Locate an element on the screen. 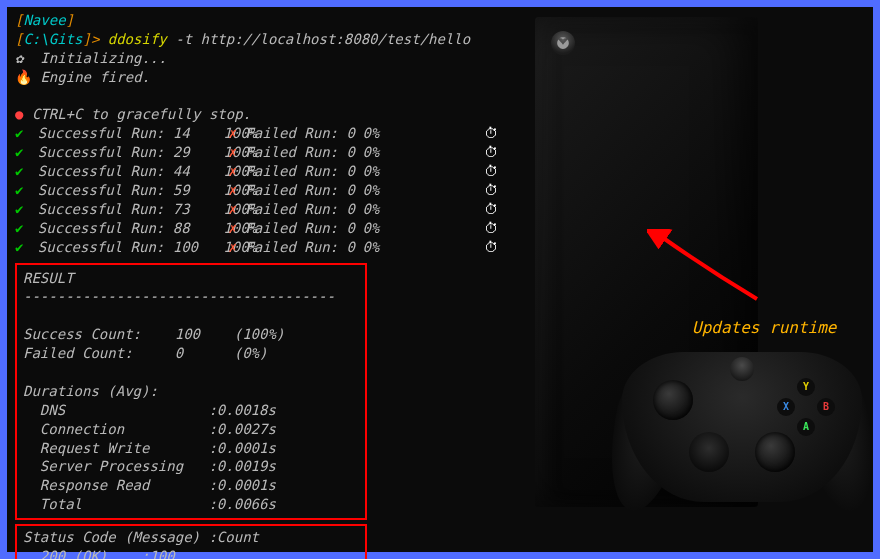  duration-row: DNS :0.0018s is located at coordinates (191, 410).